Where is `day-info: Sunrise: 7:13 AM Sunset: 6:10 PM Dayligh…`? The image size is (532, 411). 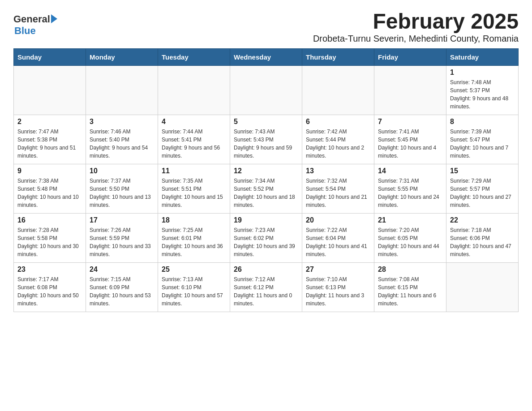 day-info: Sunrise: 7:13 AM Sunset: 6:10 PM Dayligh… is located at coordinates (194, 291).